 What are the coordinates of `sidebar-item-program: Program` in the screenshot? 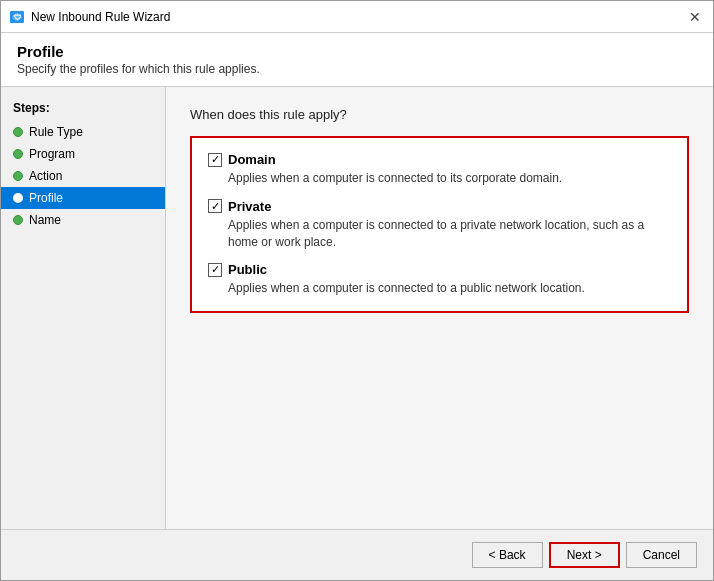 It's located at (83, 154).